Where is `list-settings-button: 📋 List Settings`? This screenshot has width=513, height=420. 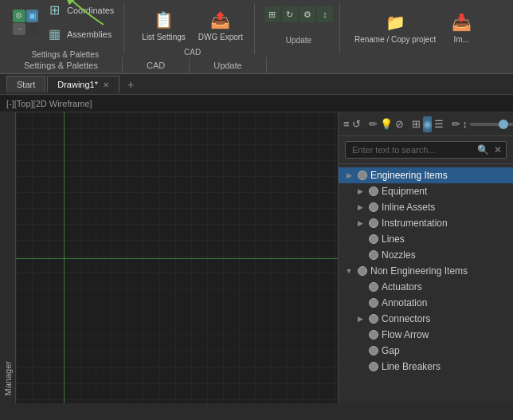 list-settings-button: 📋 List Settings is located at coordinates (163, 24).